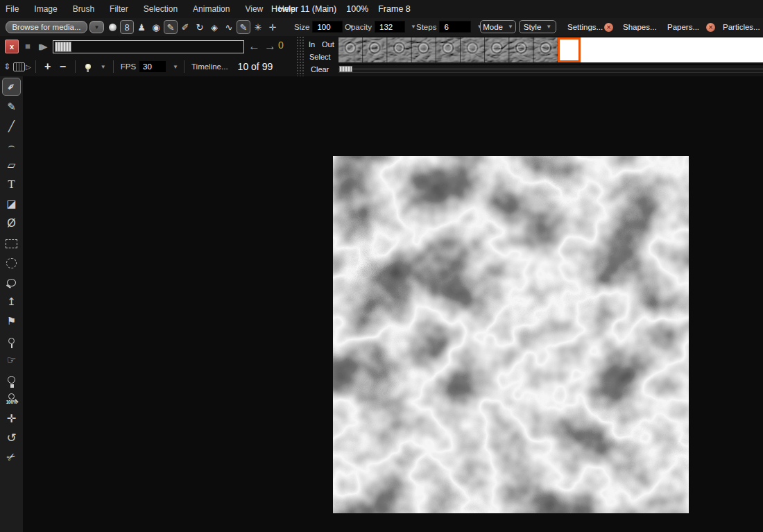 This screenshot has width=763, height=532. What do you see at coordinates (345, 69) in the screenshot?
I see `filmstrip-scrollbar-thumb` at bounding box center [345, 69].